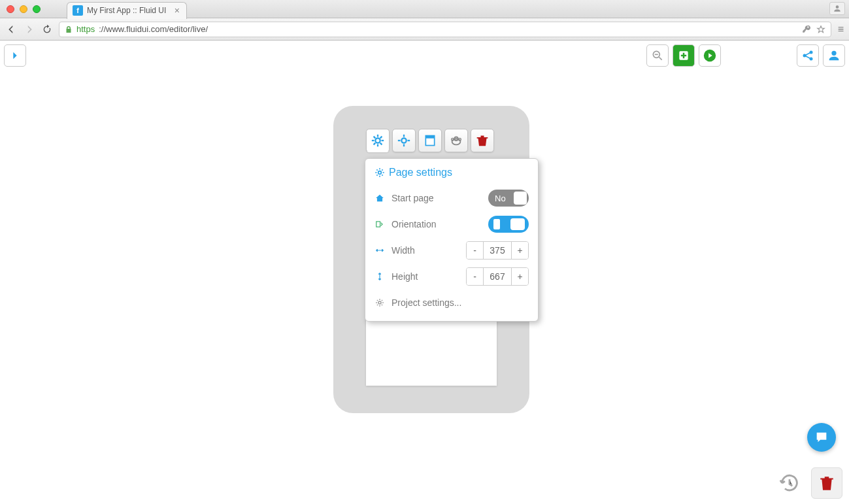 The width and height of the screenshot is (849, 504). I want to click on orientation-portrait, so click(497, 224).